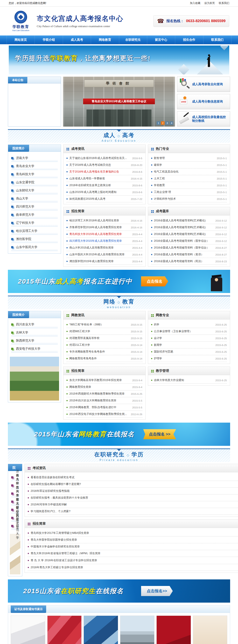 This screenshot has height=644, width=238. What do you see at coordinates (100, 234) in the screenshot?
I see `article-link: 青岛科技大学2015年成人高等教育招生简章` at bounding box center [100, 234].